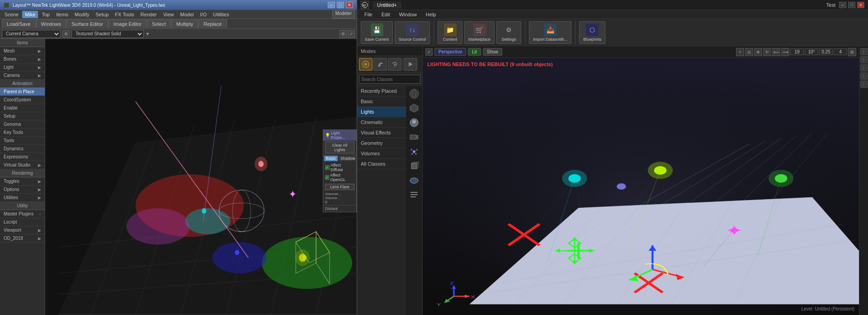  I want to click on vp-number-1: 19, so click(797, 52).